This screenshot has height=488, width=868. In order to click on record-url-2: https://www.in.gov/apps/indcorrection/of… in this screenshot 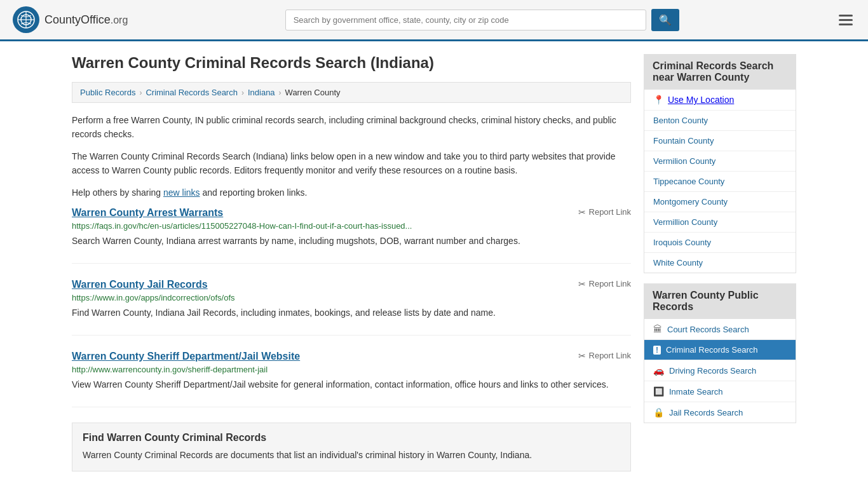, I will do `click(351, 297)`.